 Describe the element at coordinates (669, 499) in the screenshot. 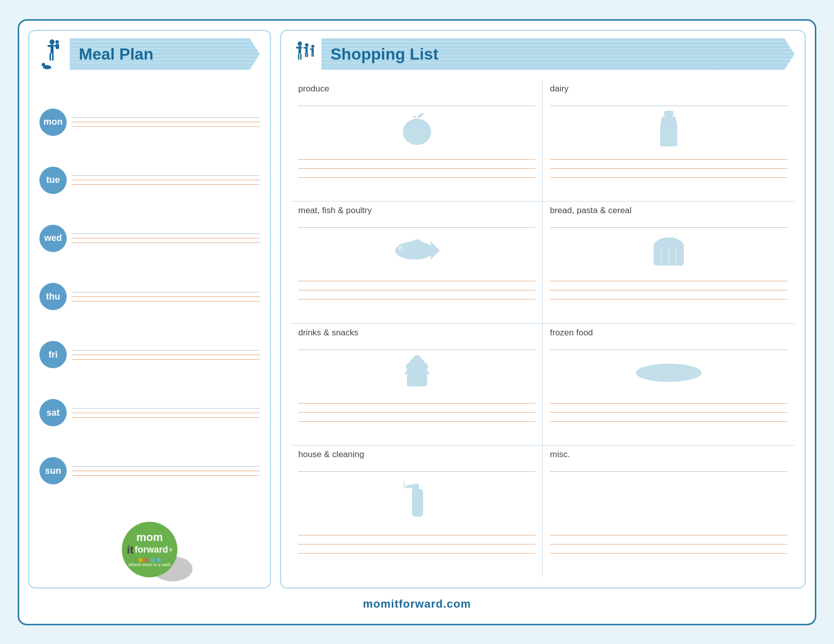

I see `misc-icon-area` at that location.